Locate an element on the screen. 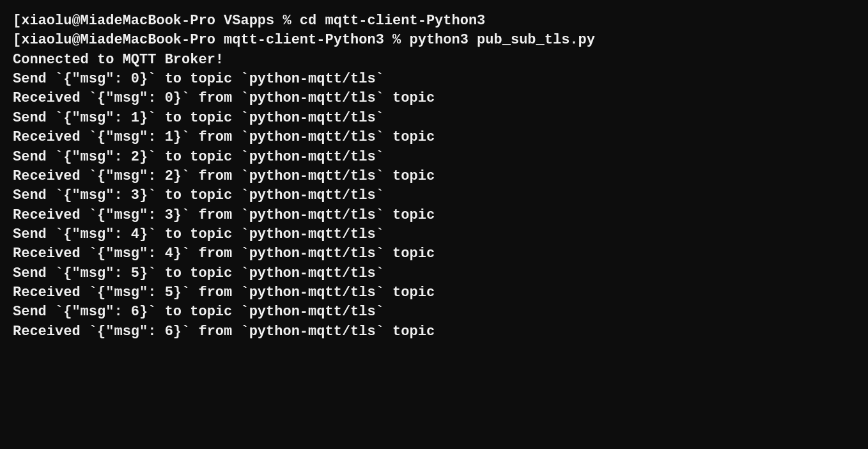 The image size is (868, 449). terminal-line-9: Received `{"msg": 2}` from `python-mqtt/… is located at coordinates (434, 177).